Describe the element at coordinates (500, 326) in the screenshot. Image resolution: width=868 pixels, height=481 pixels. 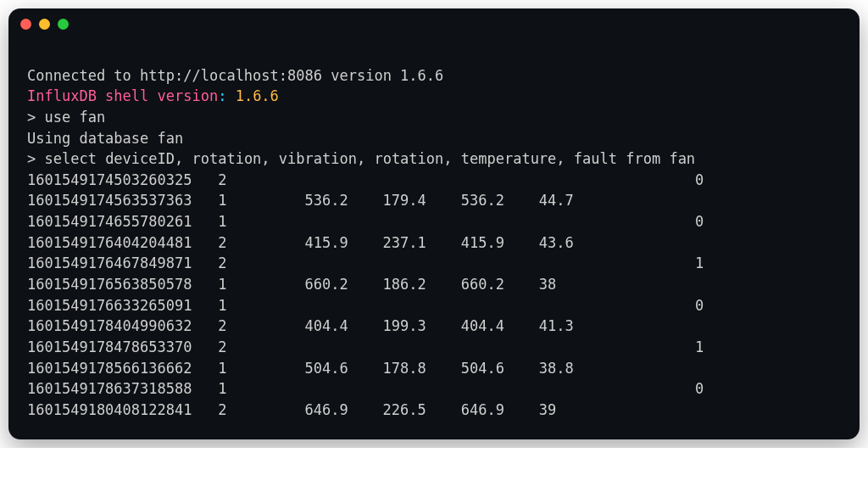
I see `rotation2-cell: 404.4` at that location.